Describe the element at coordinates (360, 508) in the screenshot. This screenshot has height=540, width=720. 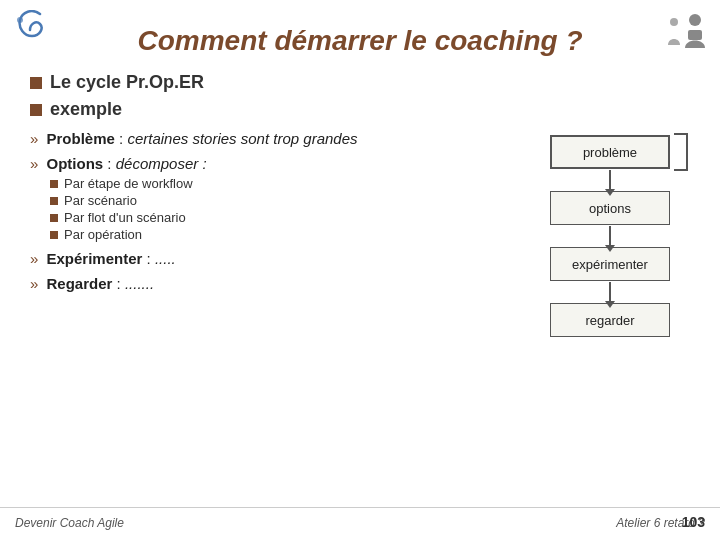
I see `footer-divider` at that location.